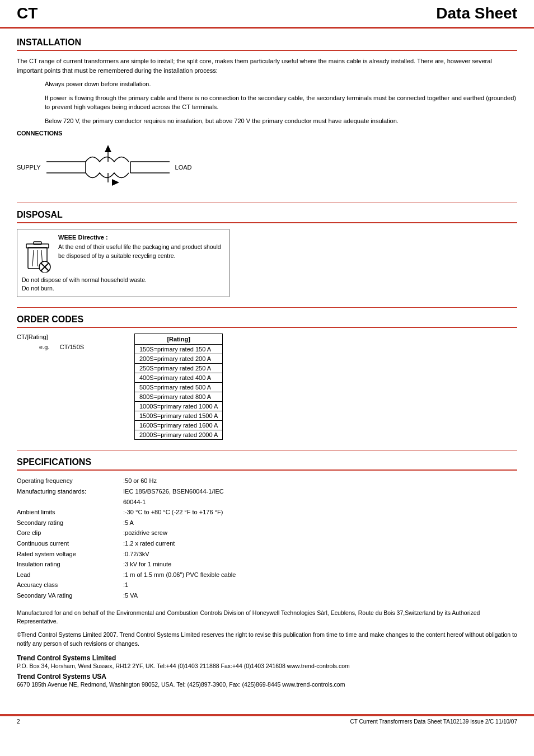 The height and width of the screenshot is (756, 534). Describe the element at coordinates (123, 263) in the screenshot. I see `disposal-box: WEEE Directive : At the end of their use…` at that location.